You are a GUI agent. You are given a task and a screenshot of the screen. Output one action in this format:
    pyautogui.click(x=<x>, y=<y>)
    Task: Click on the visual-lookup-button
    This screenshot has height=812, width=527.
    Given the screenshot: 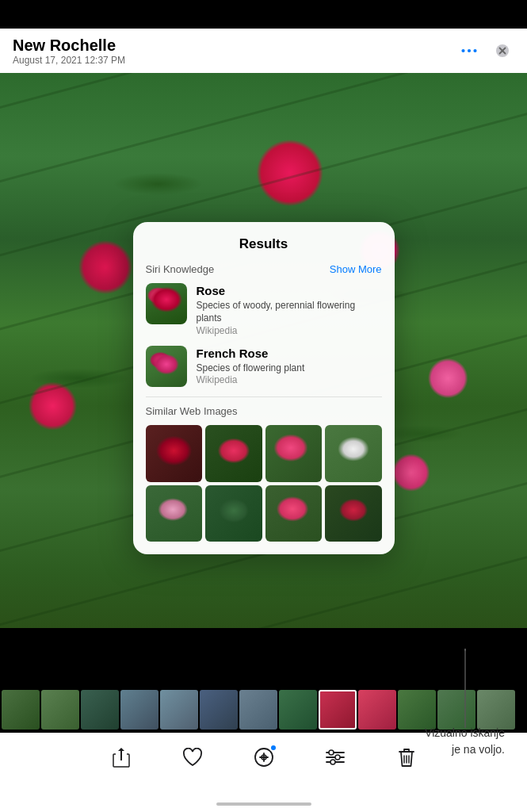 What is the action you would take?
    pyautogui.click(x=264, y=757)
    